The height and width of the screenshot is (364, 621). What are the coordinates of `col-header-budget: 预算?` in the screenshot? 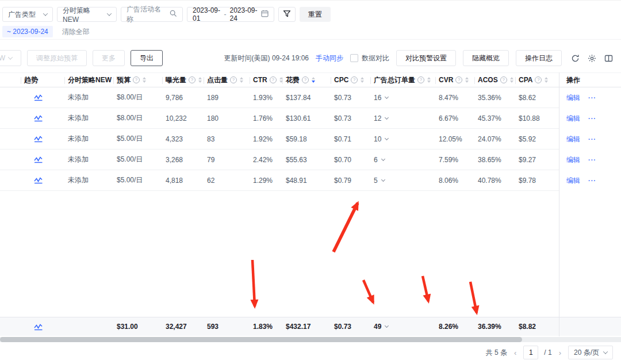 It's located at (138, 80).